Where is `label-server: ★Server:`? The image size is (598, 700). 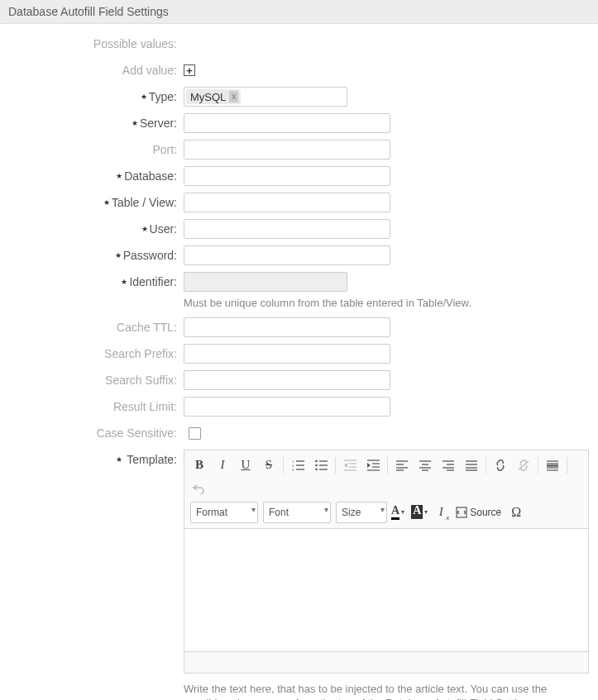
label-server: ★Server: is located at coordinates (92, 121).